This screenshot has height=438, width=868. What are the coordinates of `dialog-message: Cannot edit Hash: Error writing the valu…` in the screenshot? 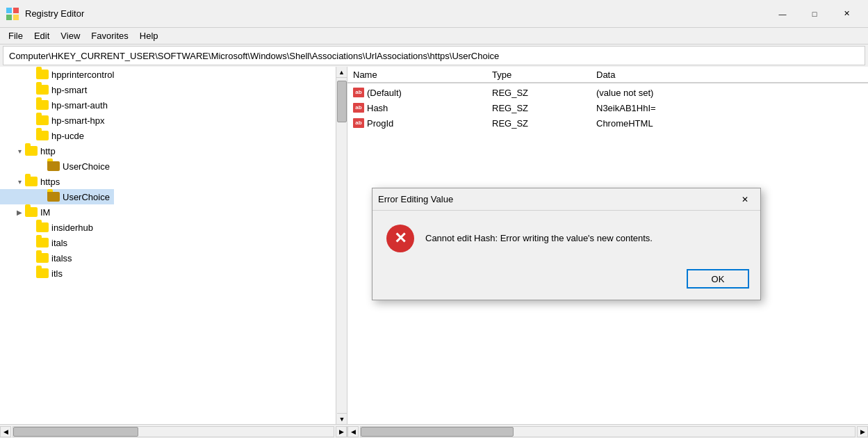 It's located at (586, 238).